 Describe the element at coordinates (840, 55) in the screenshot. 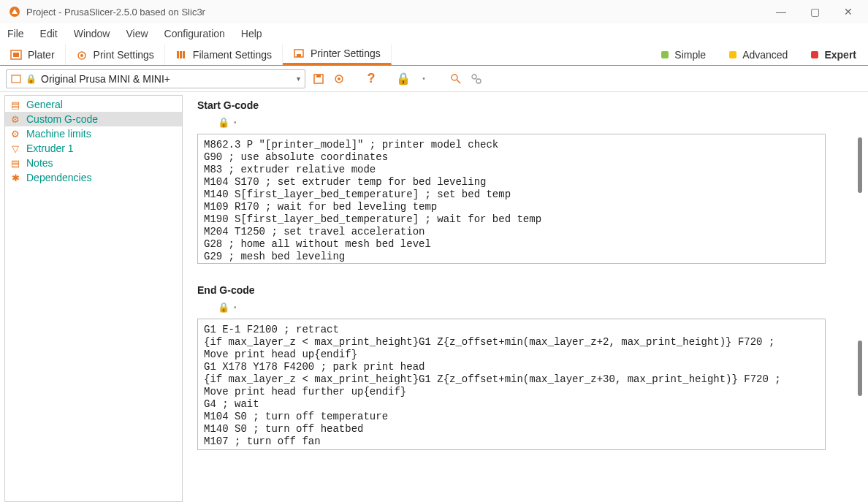

I see `mode-label: Expert` at that location.